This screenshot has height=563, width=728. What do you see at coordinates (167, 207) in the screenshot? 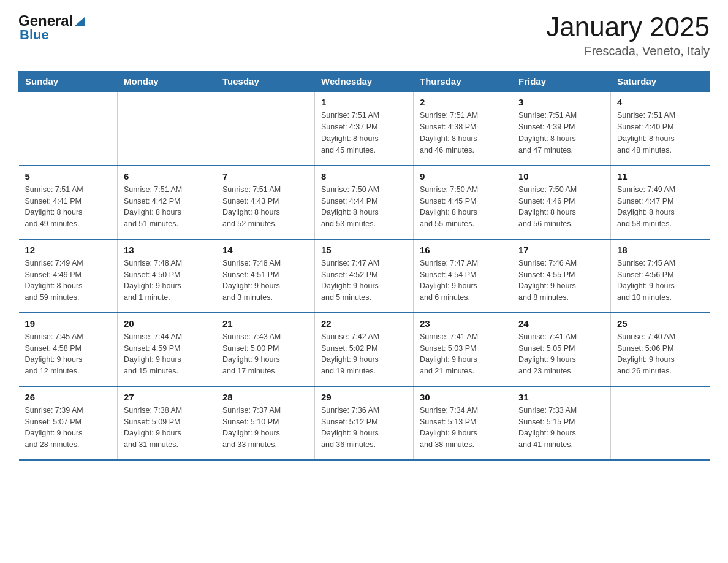
I see `day-info: Sunrise: 7:51 AM Sunset: 4:42 PM Dayligh…` at bounding box center [167, 207].